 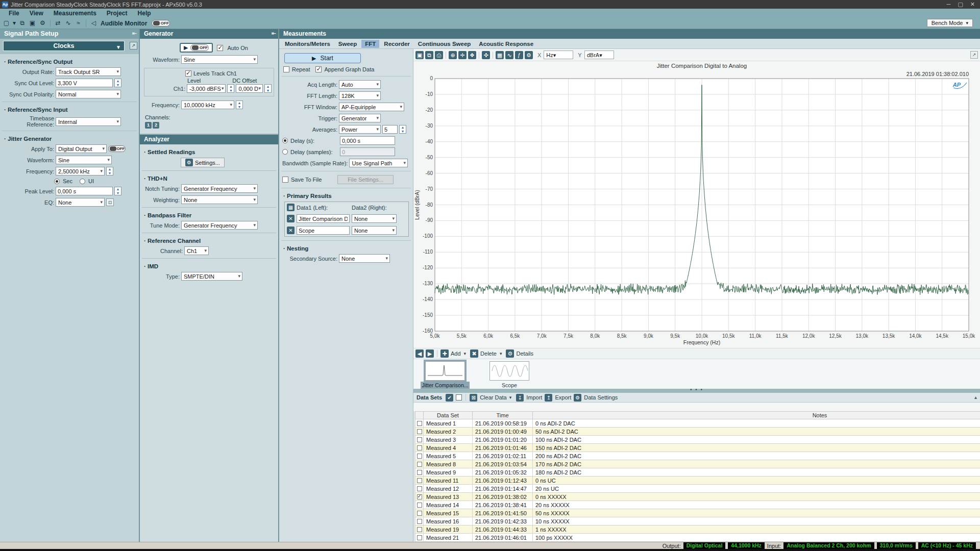 What do you see at coordinates (200, 48) in the screenshot?
I see `generator-off-toggle: OFF` at bounding box center [200, 48].